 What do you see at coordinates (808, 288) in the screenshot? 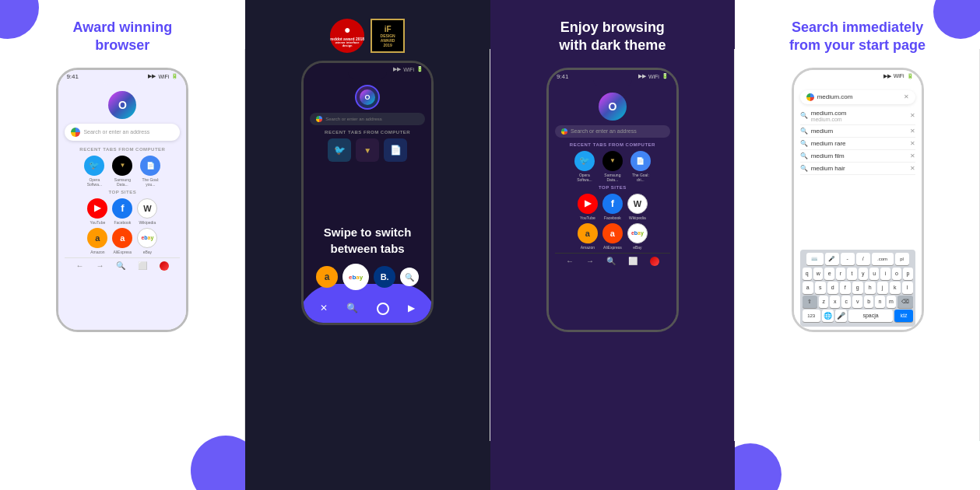
I see `key-a: a` at bounding box center [808, 288].